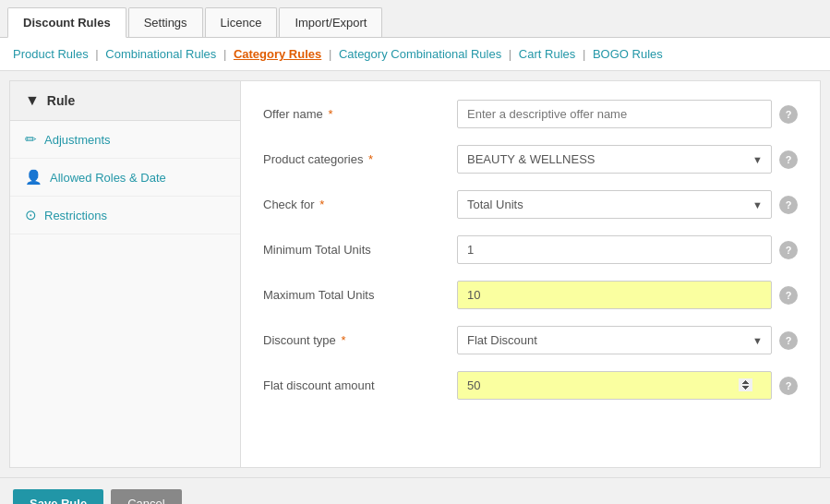 Image resolution: width=830 pixels, height=504 pixels. I want to click on help-icon-offer-name: ?, so click(788, 114).